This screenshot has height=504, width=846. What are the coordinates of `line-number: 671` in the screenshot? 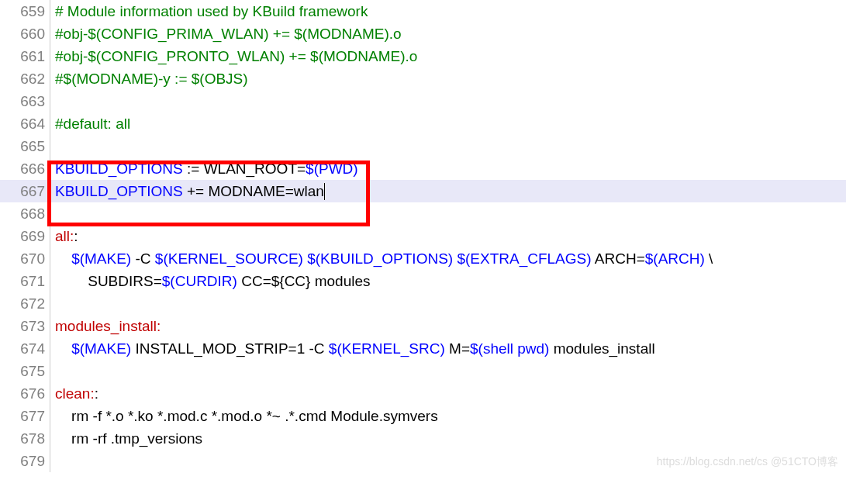 It's located at (25, 281).